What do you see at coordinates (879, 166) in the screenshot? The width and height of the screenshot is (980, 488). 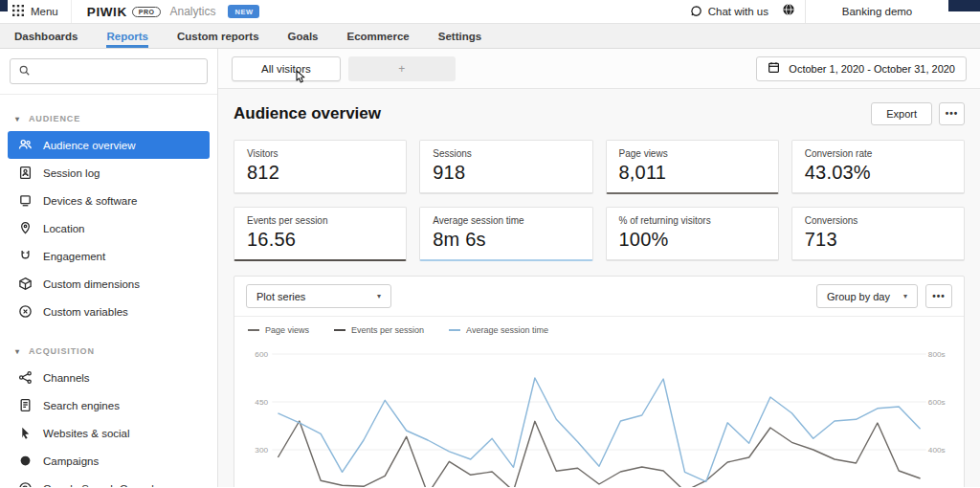 I see `stat-card-conversion-rate: Conversion rate 43.03%` at bounding box center [879, 166].